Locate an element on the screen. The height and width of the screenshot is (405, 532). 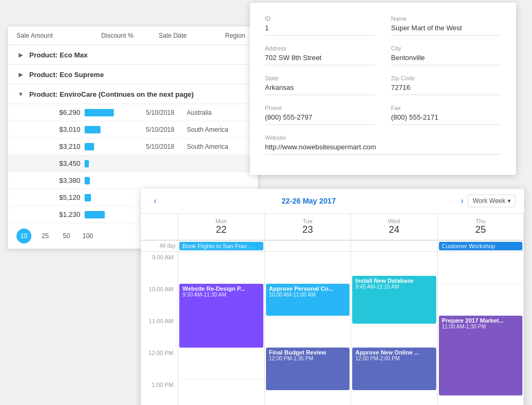
field-label: City is located at coordinates (446, 48).